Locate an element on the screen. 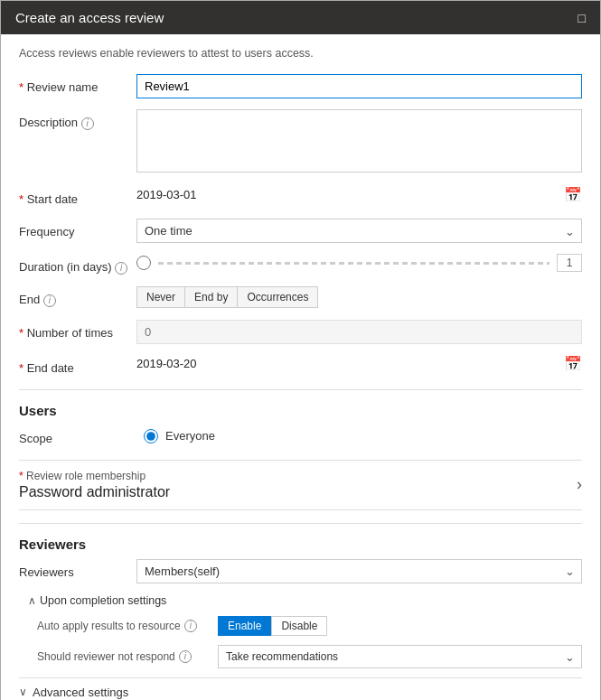  section-divider-reviewers is located at coordinates (300, 524).